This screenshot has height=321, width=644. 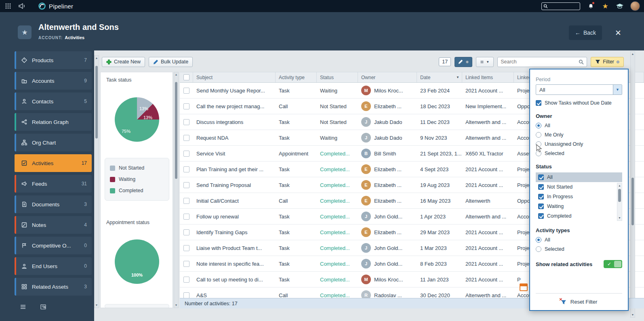 I want to click on header-linked-items: Linked Items, so click(x=488, y=78).